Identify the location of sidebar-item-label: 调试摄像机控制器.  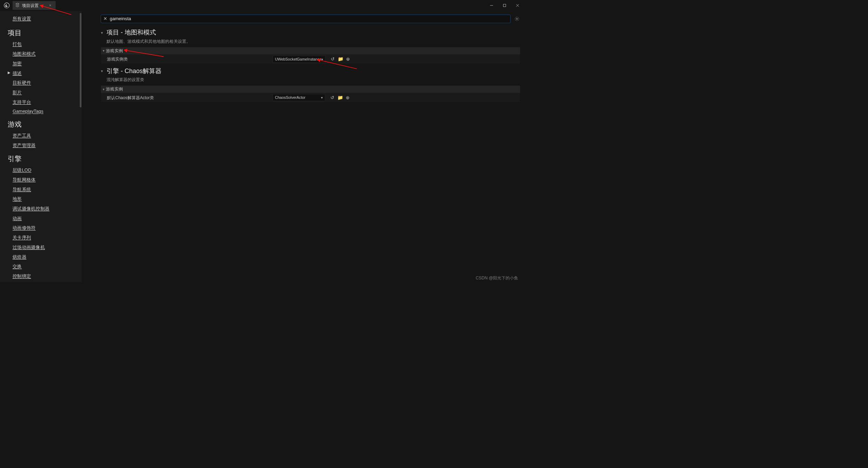
(31, 209).